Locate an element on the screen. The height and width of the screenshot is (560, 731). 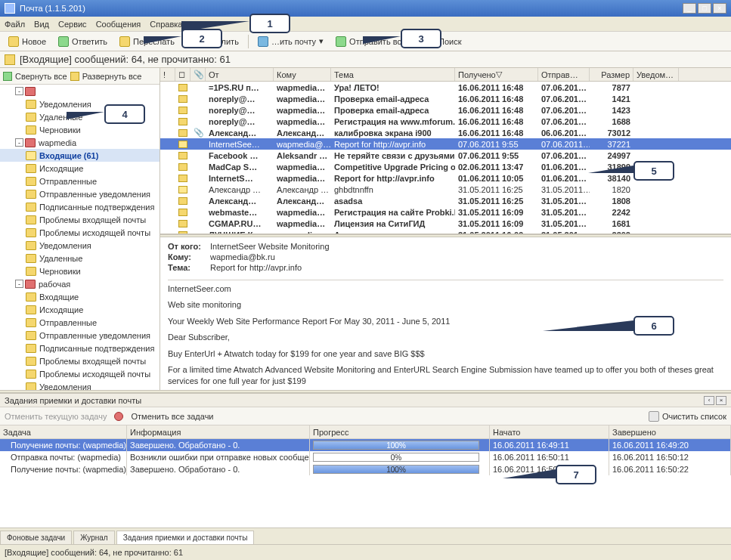
tree-item: Удаленные is located at coordinates (80, 258).